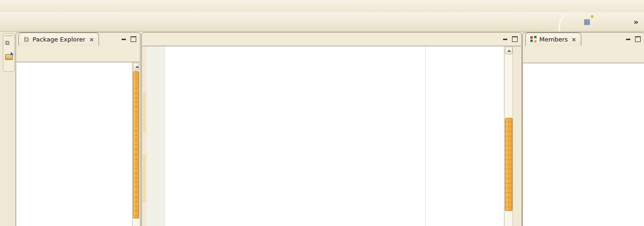 The height and width of the screenshot is (226, 644). Describe the element at coordinates (322, 22) in the screenshot. I see `main-toolbar` at that location.